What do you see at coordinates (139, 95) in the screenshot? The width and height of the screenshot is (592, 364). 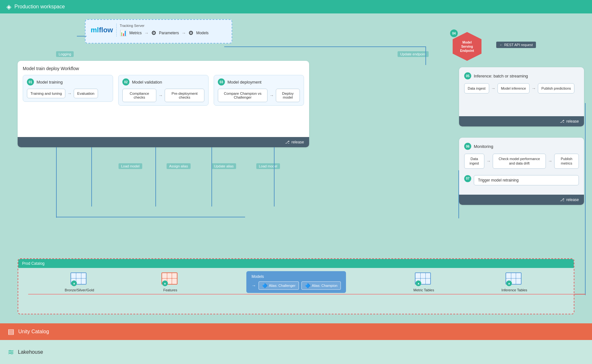 I see `step-compliance-checks: Compliance checks` at bounding box center [139, 95].